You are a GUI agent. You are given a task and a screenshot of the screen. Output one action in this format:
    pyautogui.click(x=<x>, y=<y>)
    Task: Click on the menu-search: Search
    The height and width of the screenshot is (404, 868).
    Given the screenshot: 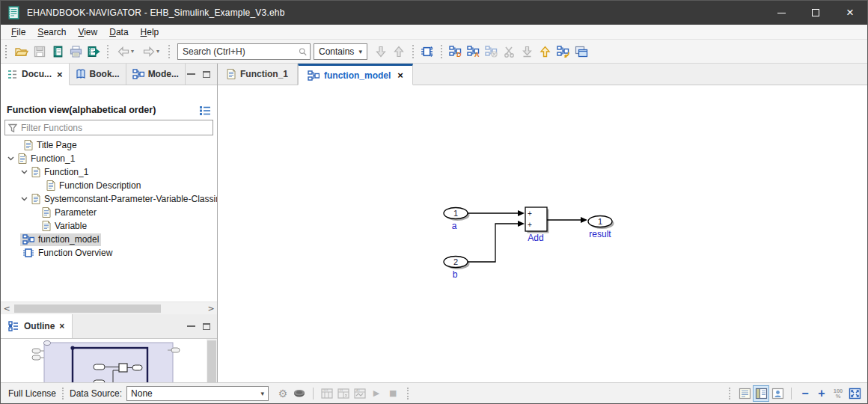 What is the action you would take?
    pyautogui.click(x=52, y=32)
    